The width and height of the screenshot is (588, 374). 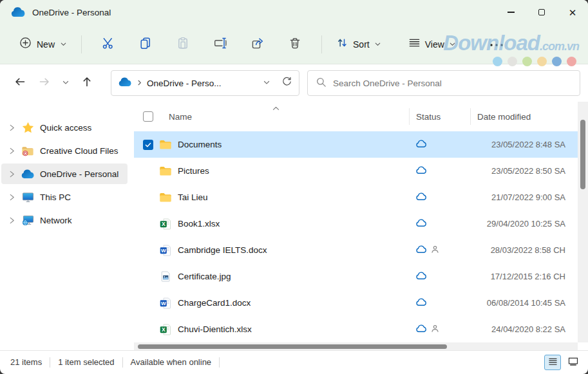 What do you see at coordinates (294, 44) in the screenshot?
I see `command-toolbar: New Sort View` at bounding box center [294, 44].